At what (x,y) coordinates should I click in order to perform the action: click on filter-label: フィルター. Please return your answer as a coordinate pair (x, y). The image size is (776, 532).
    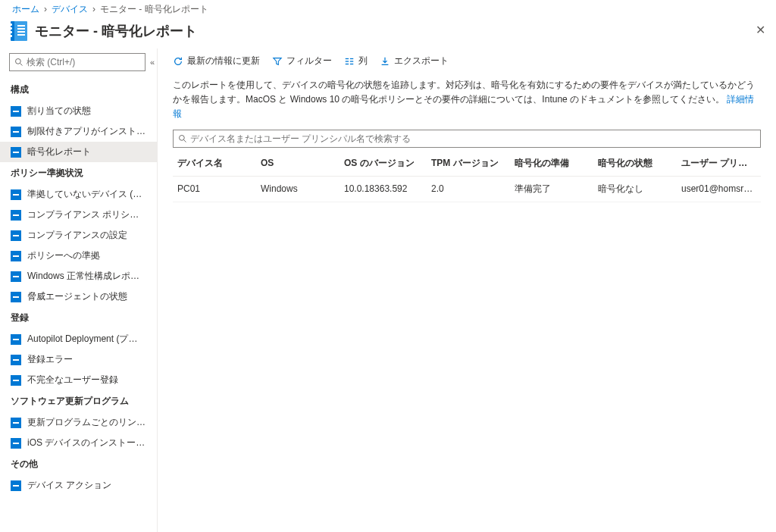
    Looking at the image, I should click on (309, 61).